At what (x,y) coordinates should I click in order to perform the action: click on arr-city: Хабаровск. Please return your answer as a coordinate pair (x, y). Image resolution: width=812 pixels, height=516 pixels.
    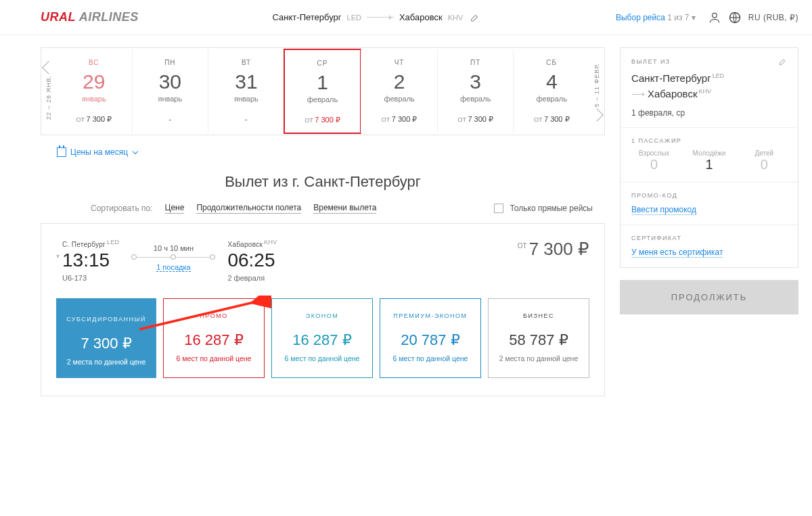
    Looking at the image, I should click on (245, 245).